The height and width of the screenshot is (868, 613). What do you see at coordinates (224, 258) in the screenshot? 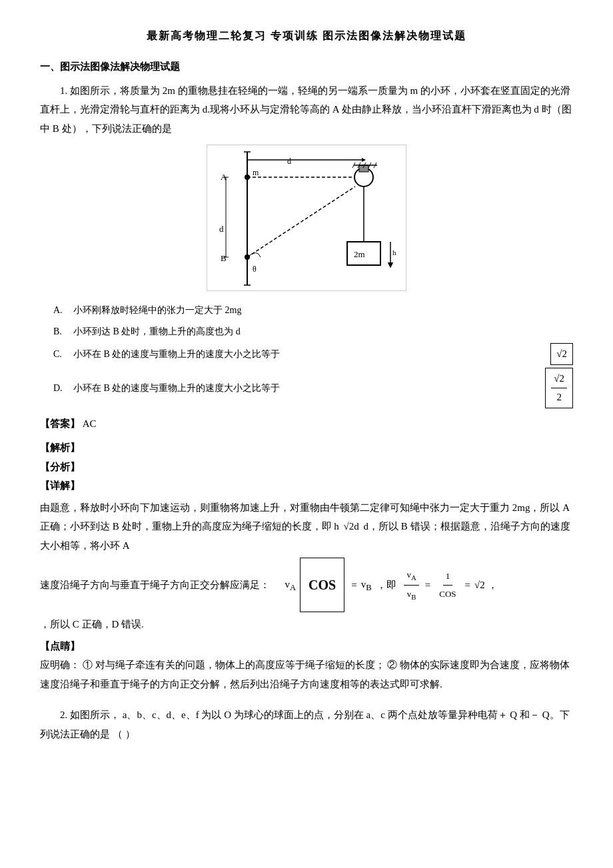
I see `svg-text: B` at bounding box center [224, 258].